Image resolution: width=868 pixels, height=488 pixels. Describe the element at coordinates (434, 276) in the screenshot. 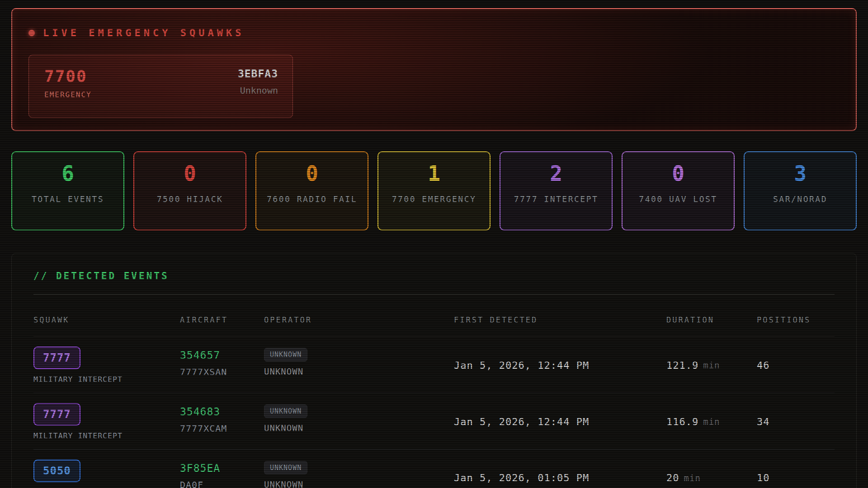

I see `panel-title: // DETECTED EVENTS` at that location.